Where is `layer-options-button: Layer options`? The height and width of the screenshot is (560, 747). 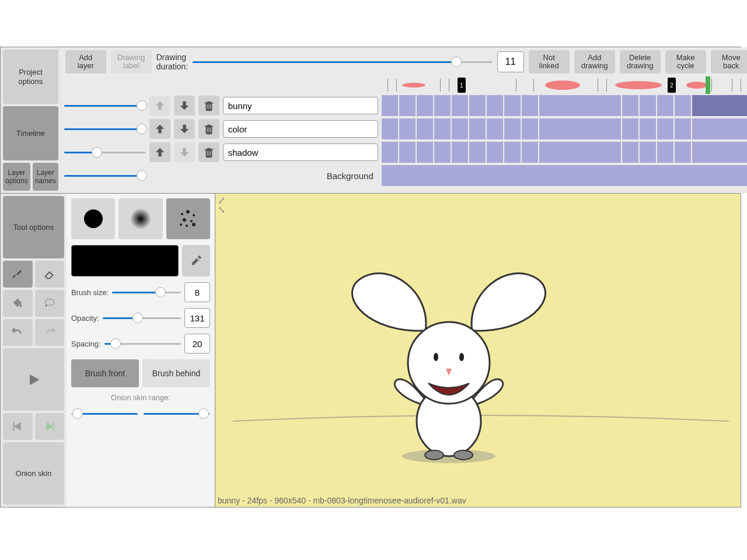 layer-options-button: Layer options is located at coordinates (16, 177).